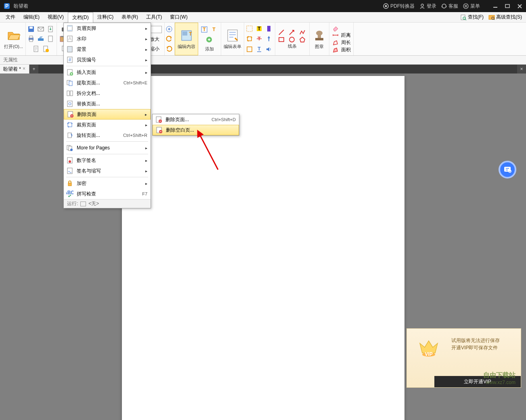 The image size is (526, 420). Describe the element at coordinates (36, 49) in the screenshot. I see `doc1-icon` at that location.